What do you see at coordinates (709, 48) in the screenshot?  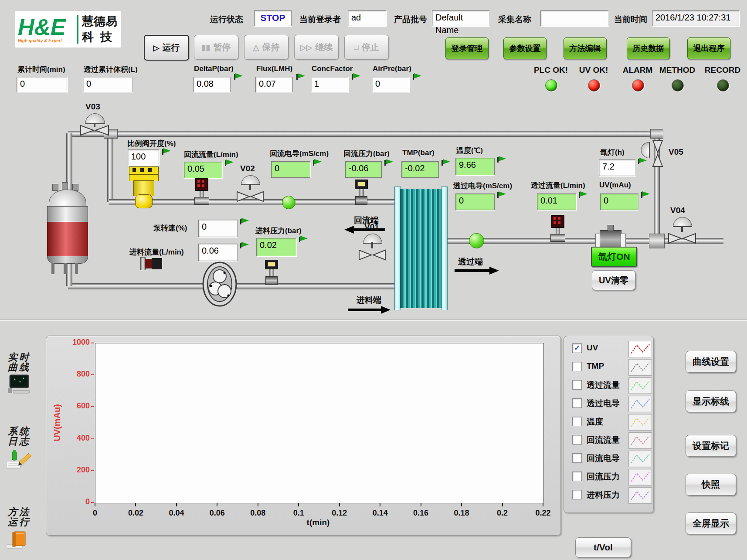 I see `nav-button-exit-program: 退出程序` at bounding box center [709, 48].